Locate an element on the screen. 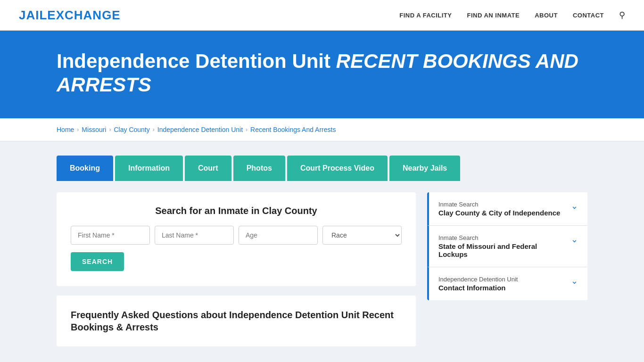 This screenshot has height=362, width=644. tab-court-process-video: Court Process Video is located at coordinates (338, 168).